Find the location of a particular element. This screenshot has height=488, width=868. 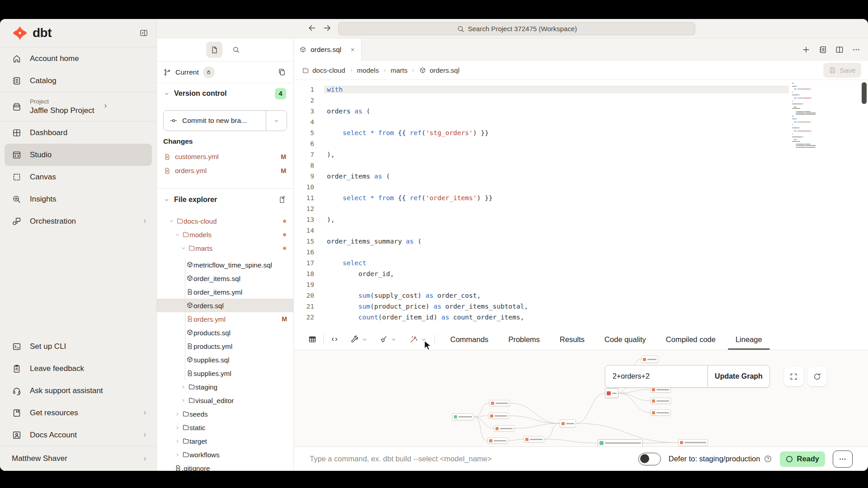

tree-item-orders-sql: orders.sql is located at coordinates (225, 305).